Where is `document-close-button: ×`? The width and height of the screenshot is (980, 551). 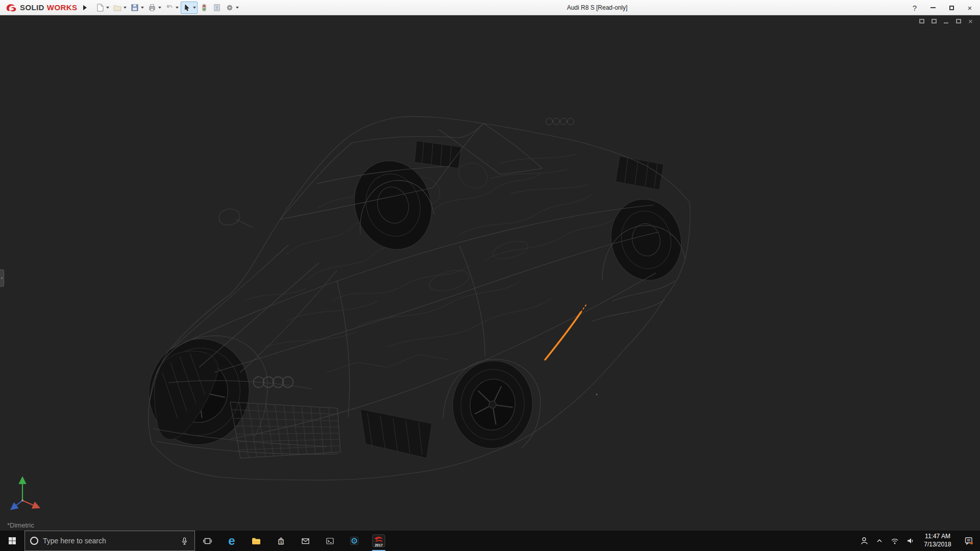
document-close-button: × is located at coordinates (971, 21).